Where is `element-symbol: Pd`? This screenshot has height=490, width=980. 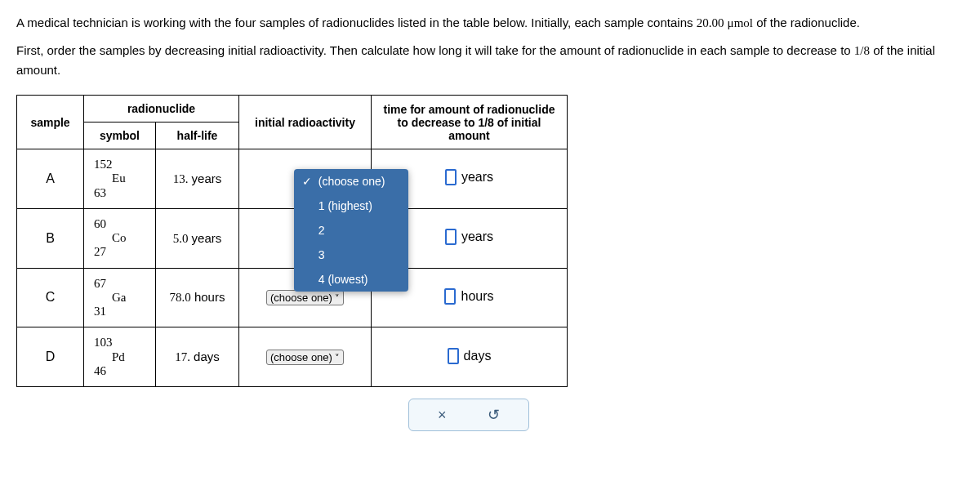
element-symbol: Pd is located at coordinates (109, 357).